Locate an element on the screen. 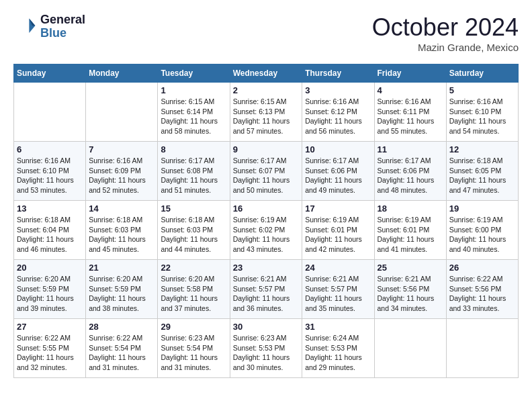 The width and height of the screenshot is (532, 411). day-info: Sunrise: 6:20 AMSunset: 5:58 PMDaylight:… is located at coordinates (193, 294).